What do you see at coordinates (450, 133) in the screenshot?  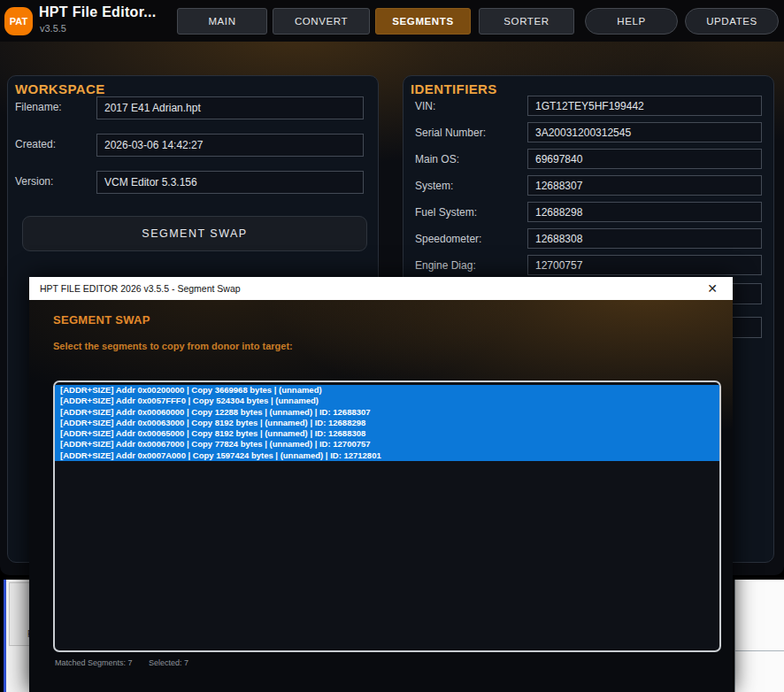 I see `serial-number-label: Serial Number:` at bounding box center [450, 133].